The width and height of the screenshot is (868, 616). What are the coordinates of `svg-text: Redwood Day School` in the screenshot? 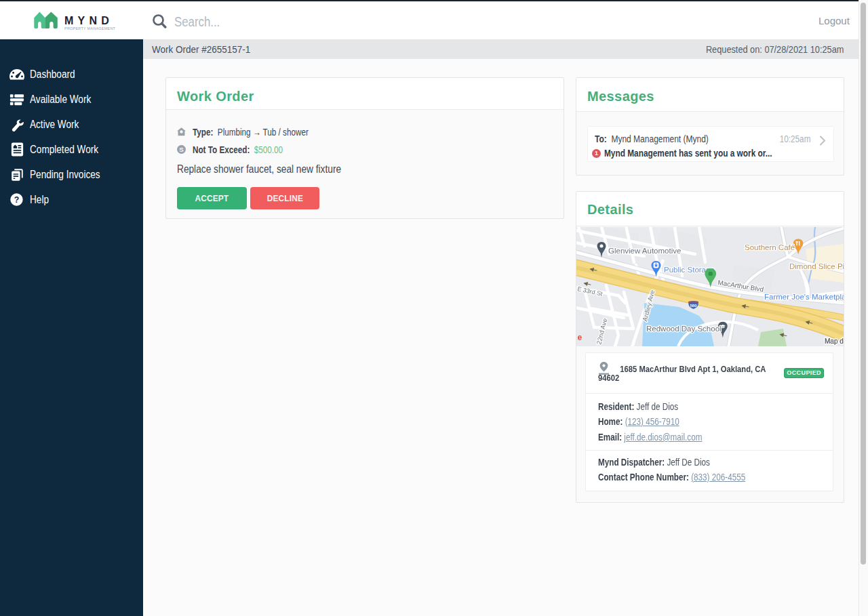 It's located at (684, 329).